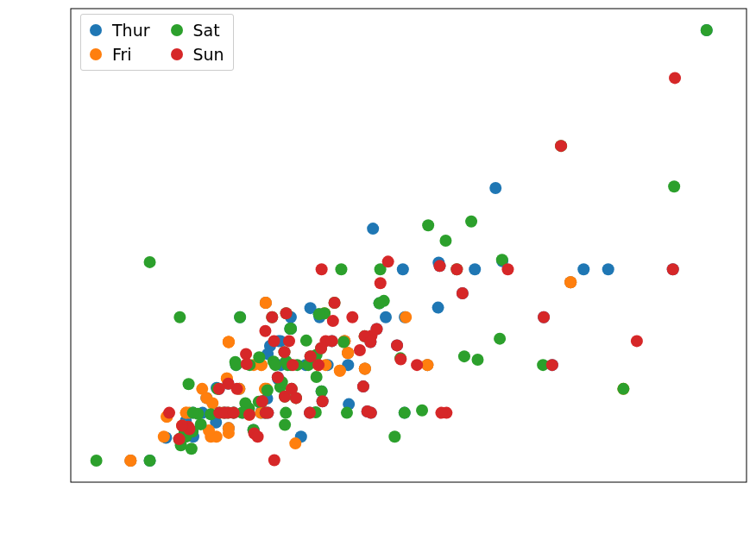  I want to click on legend-item-thur: Thur, so click(120, 30).